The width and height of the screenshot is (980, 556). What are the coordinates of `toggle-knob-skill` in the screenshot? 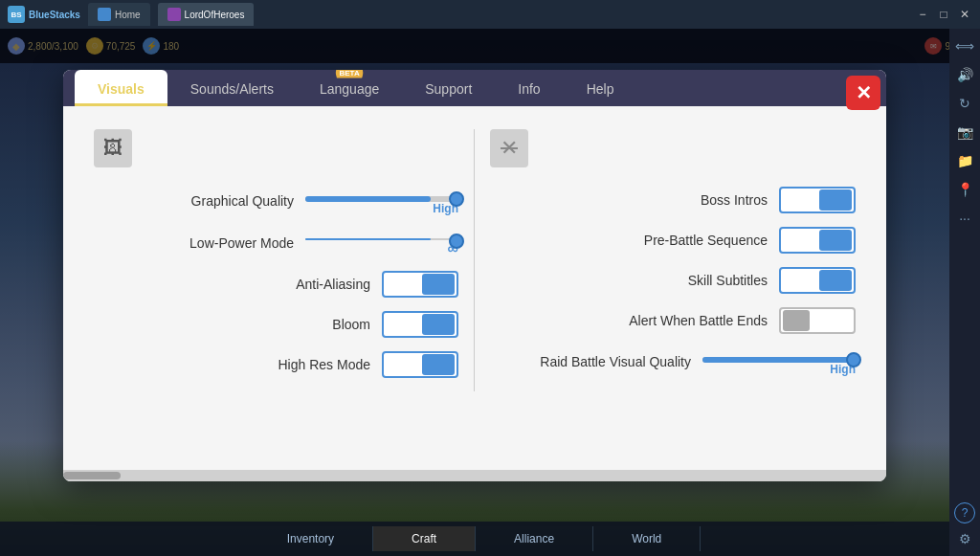 It's located at (835, 280).